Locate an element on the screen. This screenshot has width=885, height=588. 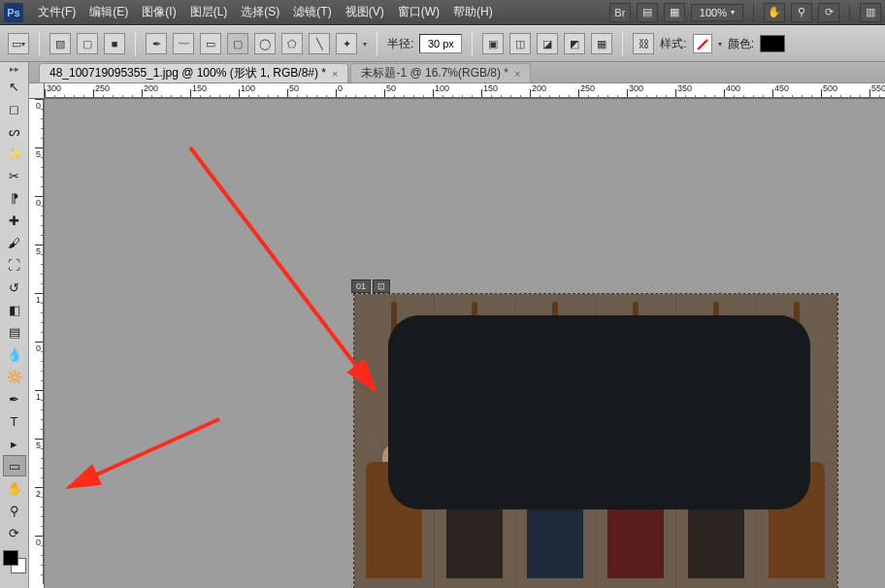
ruler-tick: 350 is located at coordinates (700, 91).